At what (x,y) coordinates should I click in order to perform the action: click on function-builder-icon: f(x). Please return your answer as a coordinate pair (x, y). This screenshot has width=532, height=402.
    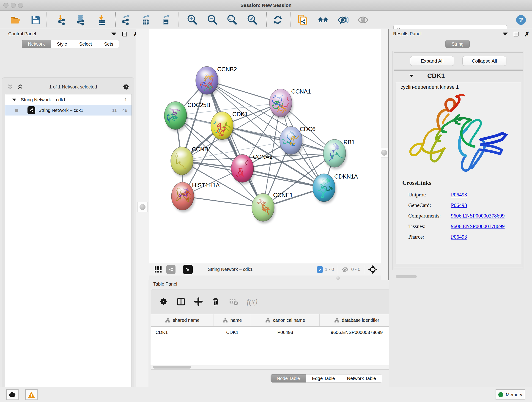
    Looking at the image, I should click on (252, 302).